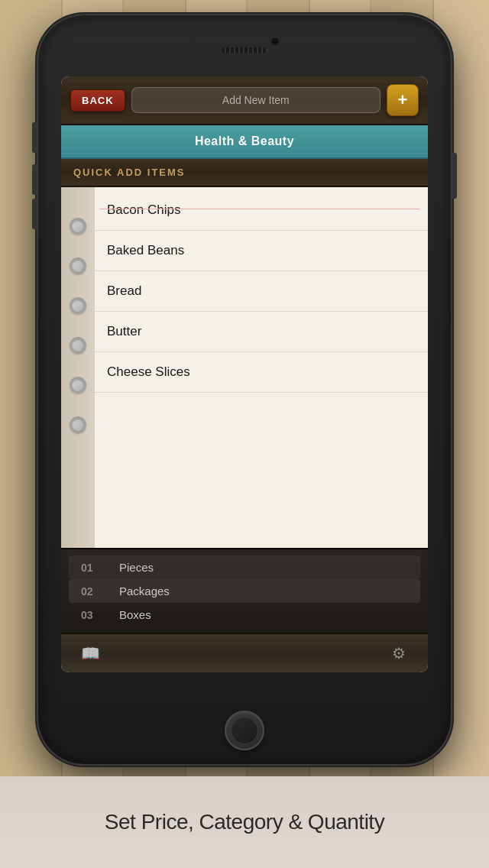 The image size is (489, 868). Describe the element at coordinates (244, 614) in the screenshot. I see `quantity-row-3: 03 Boxes` at that location.